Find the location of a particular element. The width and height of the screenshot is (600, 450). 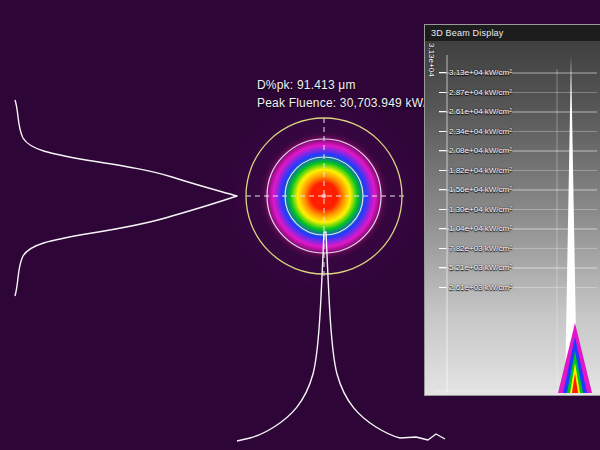

3d-beam-display-title: 3D Beam Display is located at coordinates (468, 33).